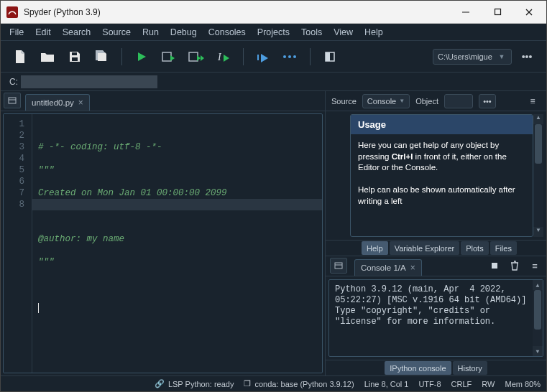 This screenshot has width=547, height=392. I want to click on line-number: 1, so click(14, 124).